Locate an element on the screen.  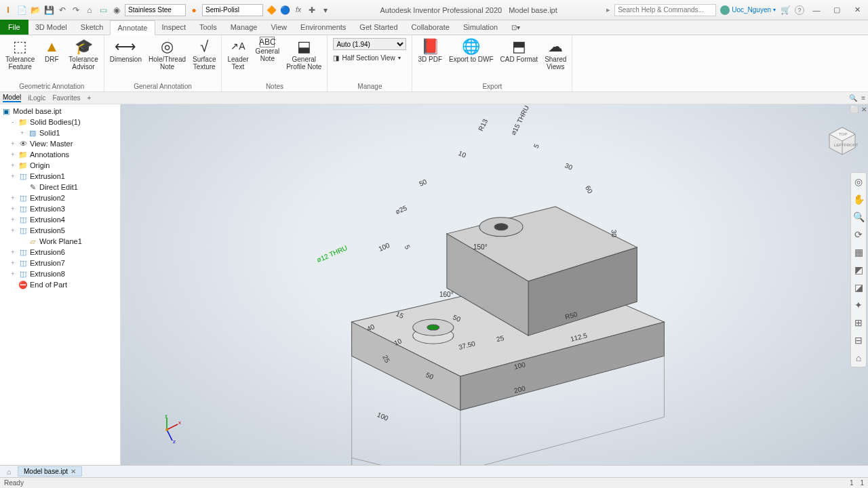
material-dropdown is located at coordinates (155, 10).